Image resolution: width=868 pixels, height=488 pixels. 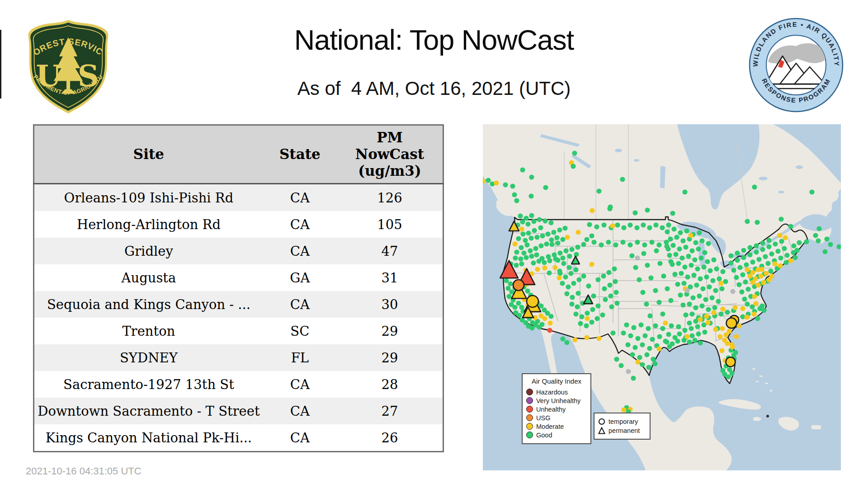 What do you see at coordinates (300, 358) in the screenshot?
I see `state-cell: FL` at bounding box center [300, 358].